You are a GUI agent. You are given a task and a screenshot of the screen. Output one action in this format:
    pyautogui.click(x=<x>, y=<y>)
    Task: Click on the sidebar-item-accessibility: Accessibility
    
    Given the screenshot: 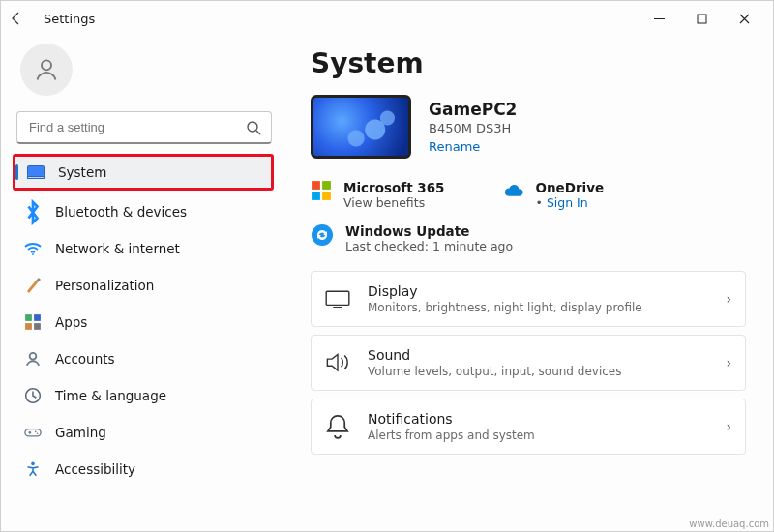 What is the action you would take?
    pyautogui.click(x=144, y=469)
    